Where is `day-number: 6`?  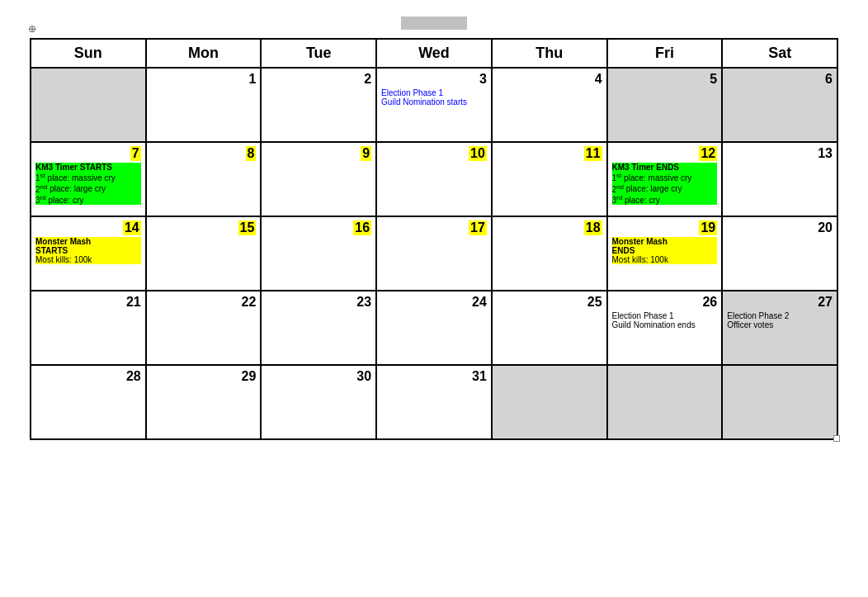 day-number: 6 is located at coordinates (780, 79).